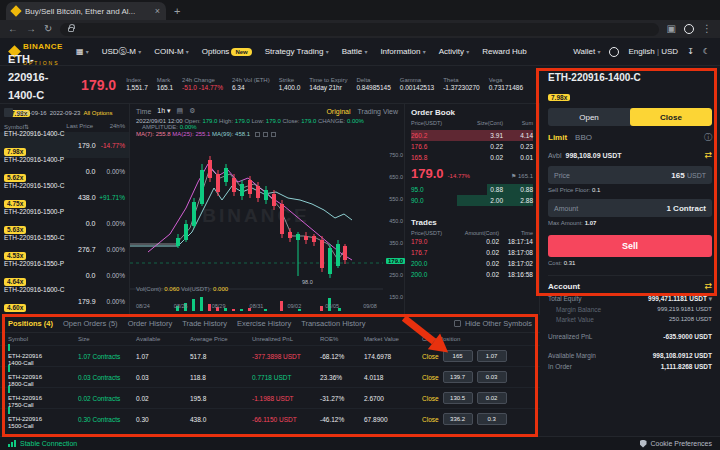 This screenshot has height=450, width=720. I want to click on browser-menu-icon: ⋮, so click(707, 29).